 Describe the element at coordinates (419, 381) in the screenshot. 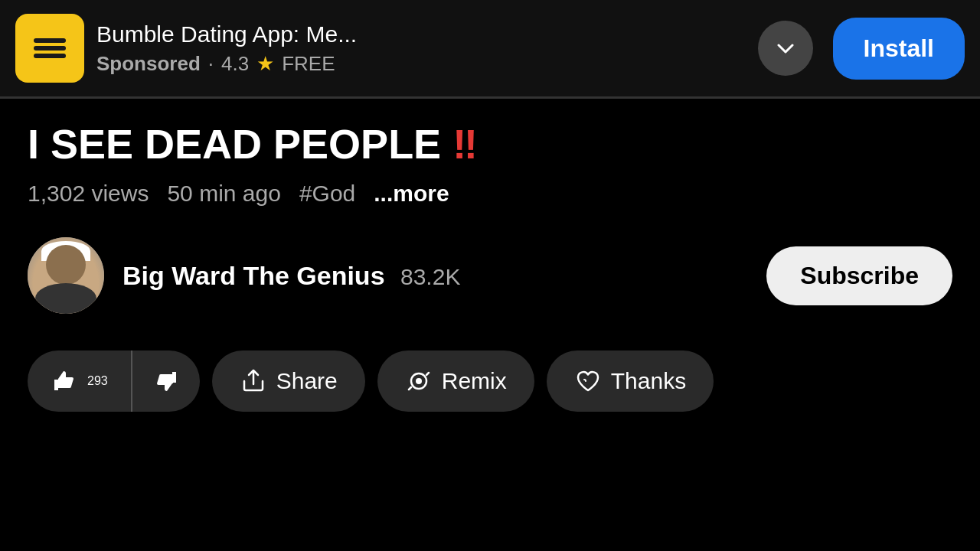

I see `remix-icon` at that location.